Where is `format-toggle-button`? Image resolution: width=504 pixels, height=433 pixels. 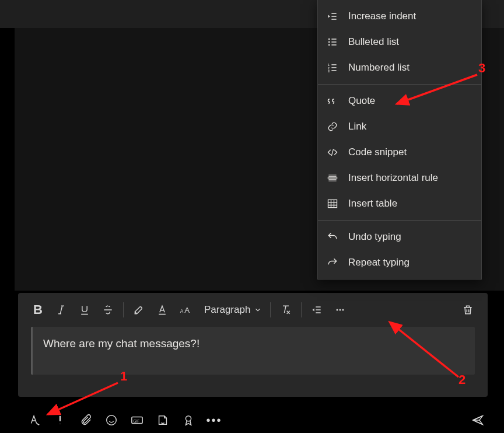 format-toggle-button is located at coordinates (34, 420).